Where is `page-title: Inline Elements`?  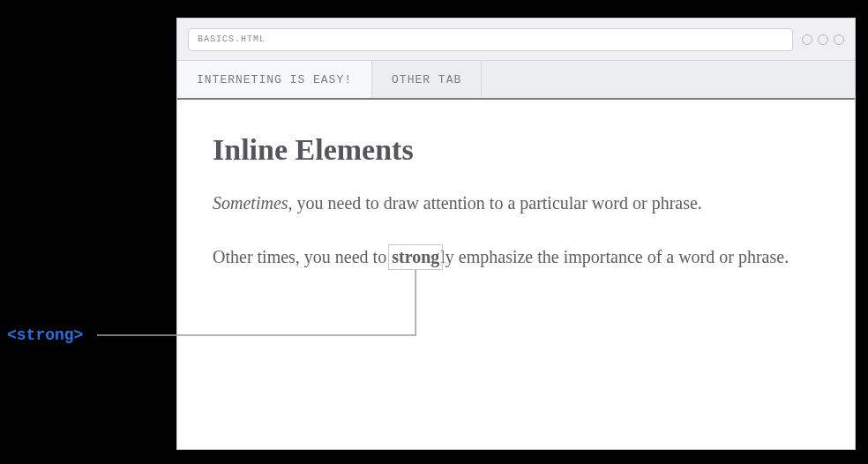
page-title: Inline Elements is located at coordinates (516, 150).